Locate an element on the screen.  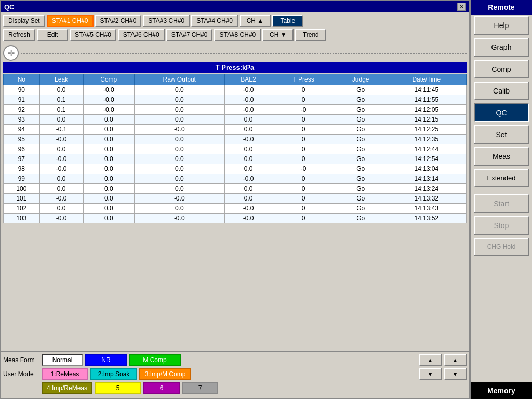
bottom-section: Meas Form Normal NR M Comp ▲ ▲ User Mode… is located at coordinates (235, 375).